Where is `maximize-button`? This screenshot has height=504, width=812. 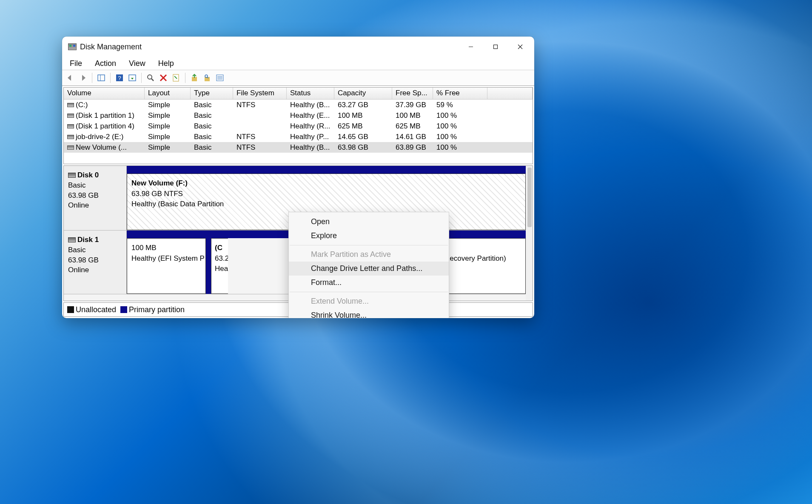 maximize-button is located at coordinates (496, 47).